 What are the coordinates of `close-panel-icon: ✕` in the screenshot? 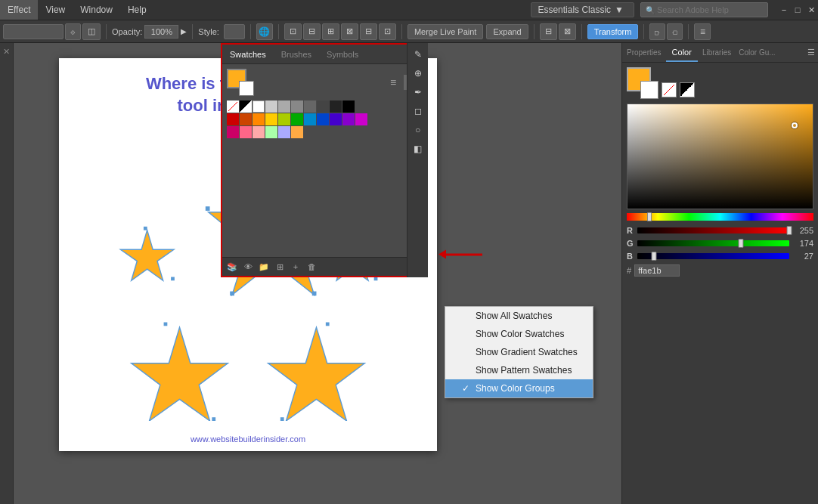 It's located at (6, 51).